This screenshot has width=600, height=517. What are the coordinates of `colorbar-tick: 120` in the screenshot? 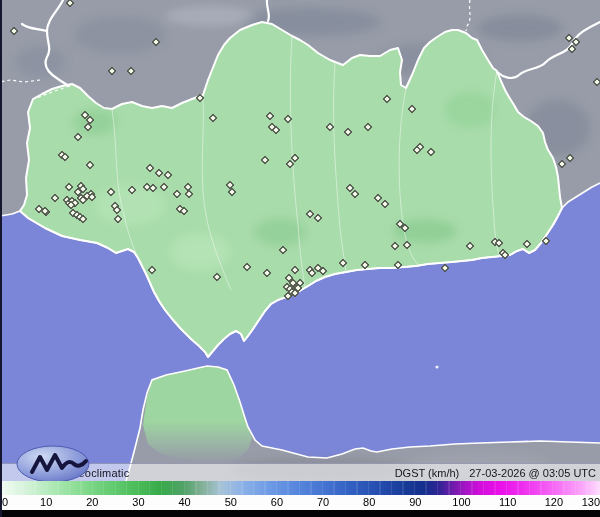 It's located at (554, 502).